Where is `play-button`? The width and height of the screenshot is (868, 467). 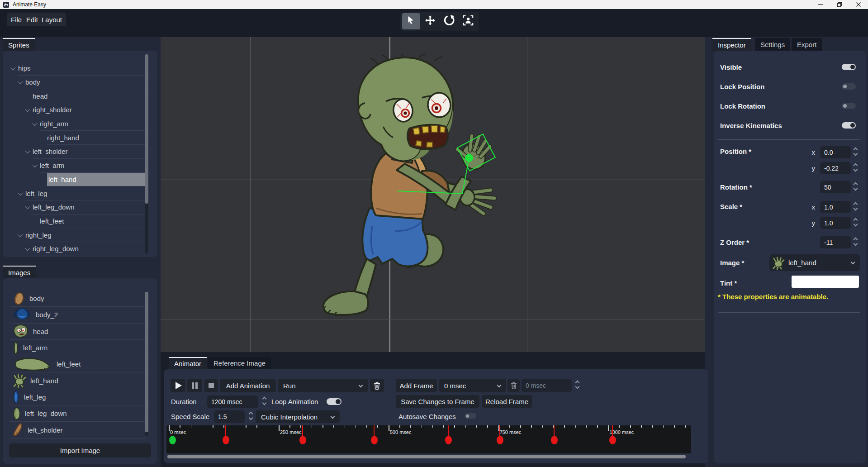
play-button is located at coordinates (178, 386).